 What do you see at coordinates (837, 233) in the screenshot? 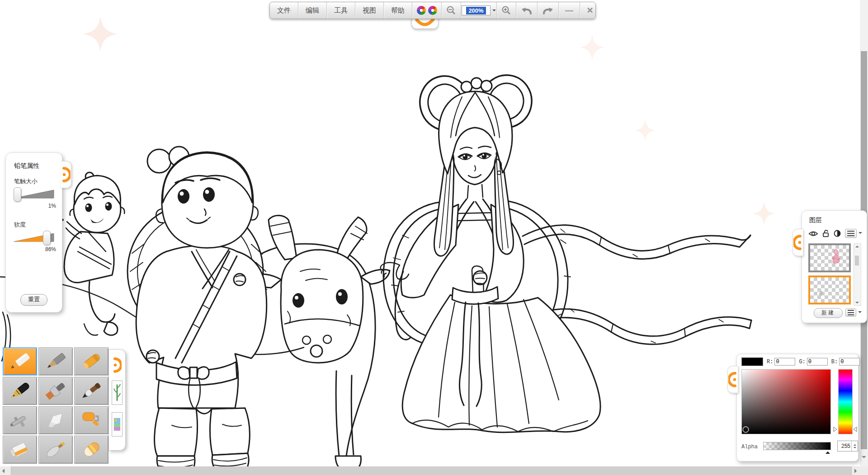
I see `layer-opacity-icon` at bounding box center [837, 233].